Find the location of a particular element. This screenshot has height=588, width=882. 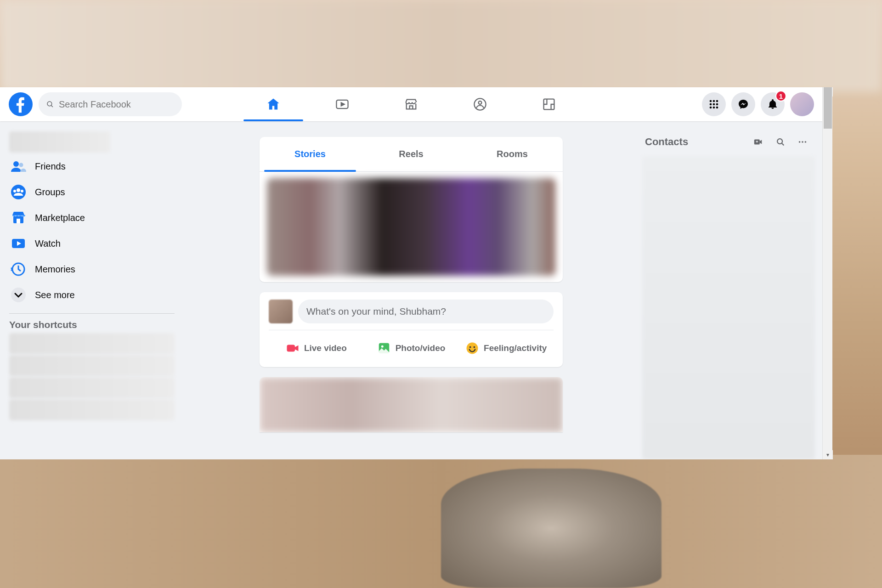

messenger-button is located at coordinates (743, 104).